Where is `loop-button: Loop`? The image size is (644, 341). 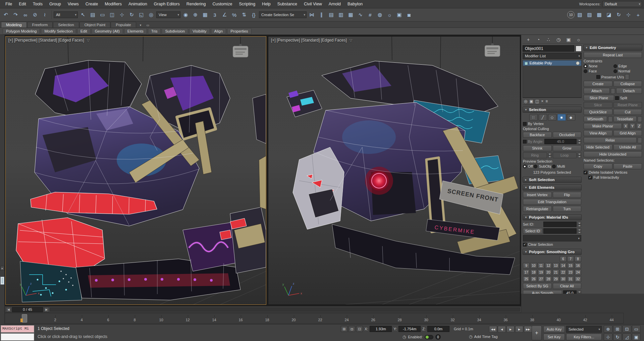
loop-button: Loop is located at coordinates (565, 155).